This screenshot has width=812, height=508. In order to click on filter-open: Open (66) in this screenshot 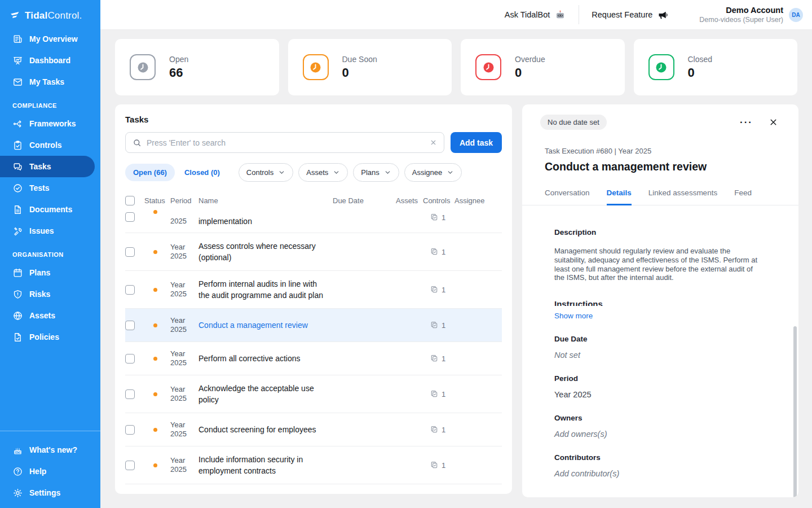, I will do `click(150, 173)`.